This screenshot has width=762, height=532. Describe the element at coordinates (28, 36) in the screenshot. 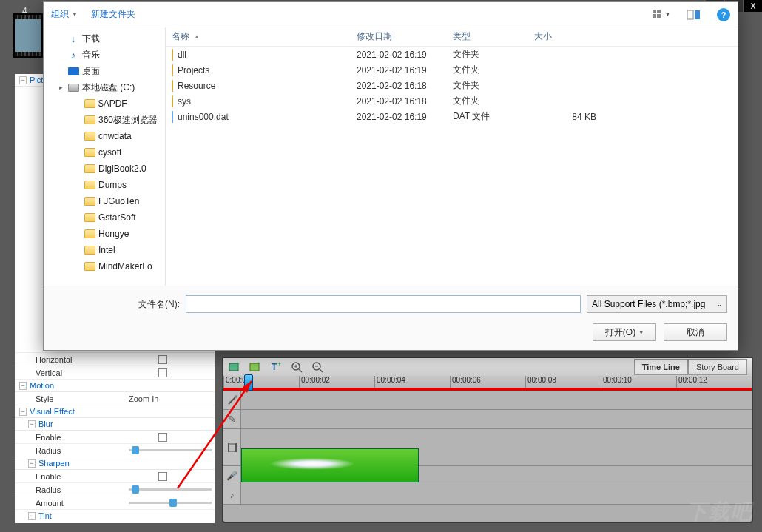

I see `media-thumbnail` at that location.